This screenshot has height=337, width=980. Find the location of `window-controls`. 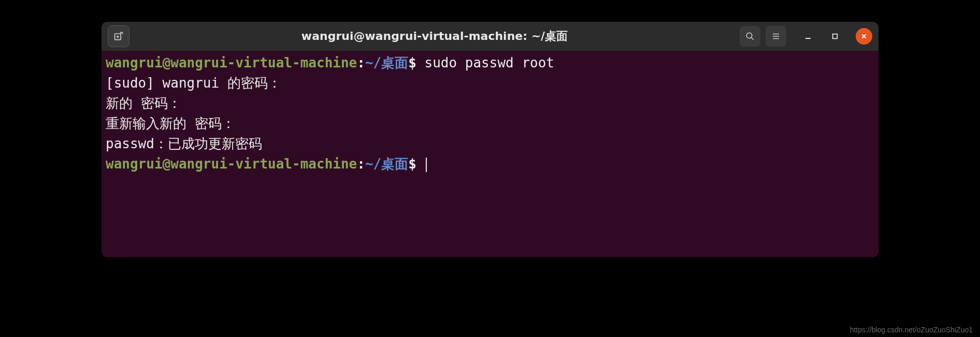

window-controls is located at coordinates (837, 36).